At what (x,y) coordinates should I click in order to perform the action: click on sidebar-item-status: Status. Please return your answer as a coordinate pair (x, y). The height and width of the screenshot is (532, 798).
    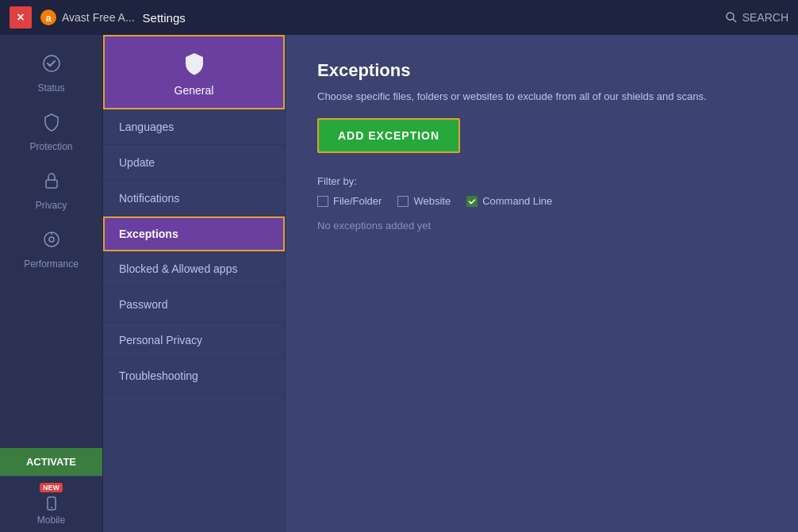
    Looking at the image, I should click on (51, 72).